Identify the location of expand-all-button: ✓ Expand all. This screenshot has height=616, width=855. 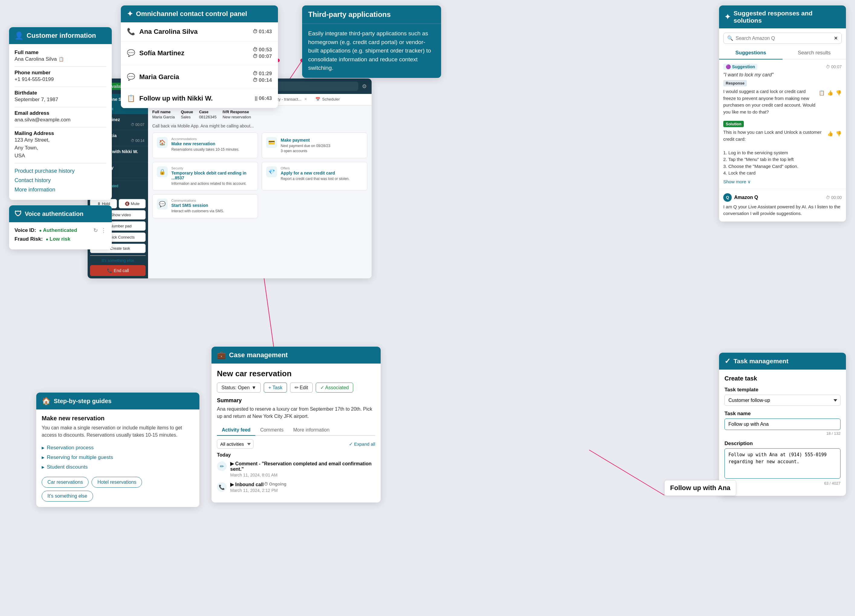
(362, 444).